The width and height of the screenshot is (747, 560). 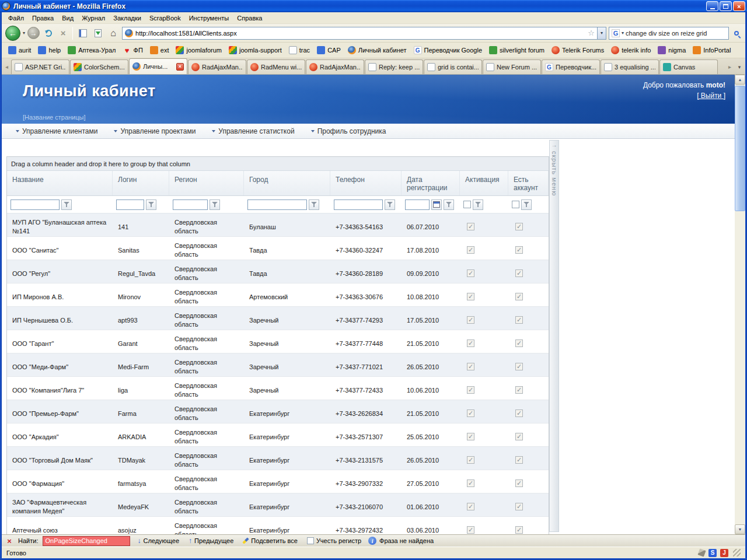 What do you see at coordinates (278, 412) in the screenshot?
I see `table-row: ООО "Премьер-Фарм"FarmaСвердловская обла…` at bounding box center [278, 412].